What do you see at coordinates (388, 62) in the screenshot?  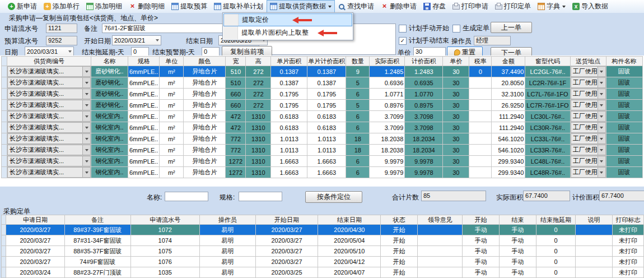 I see `column-header: 实际面积` at bounding box center [388, 62].